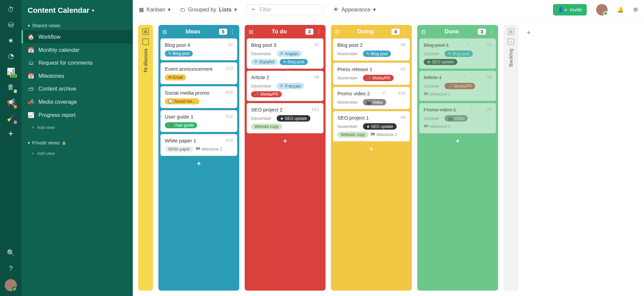 The image size is (644, 296). What do you see at coordinates (229, 92) in the screenshot?
I see `card-id: #15` at bounding box center [229, 92].